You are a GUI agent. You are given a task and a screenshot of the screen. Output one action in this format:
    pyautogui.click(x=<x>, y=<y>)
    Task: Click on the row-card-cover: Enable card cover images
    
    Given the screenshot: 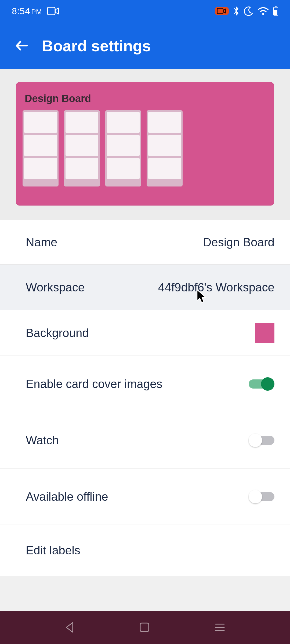 What is the action you would take?
    pyautogui.click(x=145, y=384)
    